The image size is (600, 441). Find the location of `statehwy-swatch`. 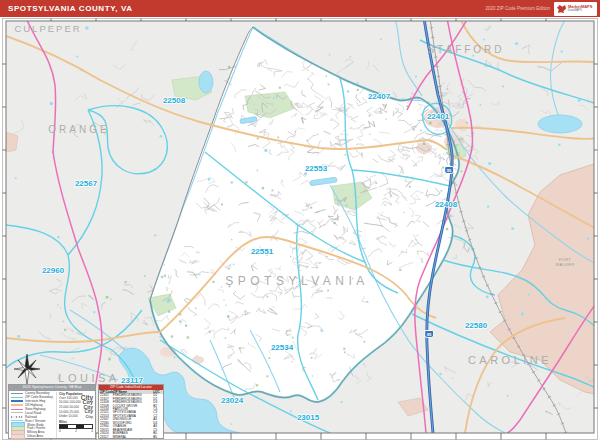

statehwy-swatch is located at coordinates (17, 410).